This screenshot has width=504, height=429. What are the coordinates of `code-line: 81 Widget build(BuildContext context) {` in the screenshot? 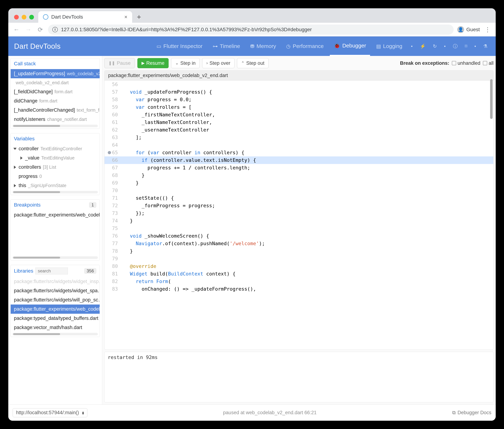 It's located at (299, 274).